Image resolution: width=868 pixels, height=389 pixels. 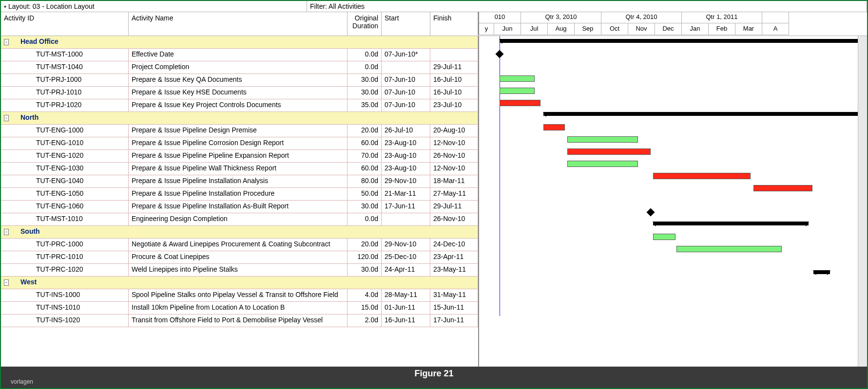 What do you see at coordinates (70, 105) in the screenshot?
I see `cell-activity-id: TUT-PRJ-1020` at bounding box center [70, 105].